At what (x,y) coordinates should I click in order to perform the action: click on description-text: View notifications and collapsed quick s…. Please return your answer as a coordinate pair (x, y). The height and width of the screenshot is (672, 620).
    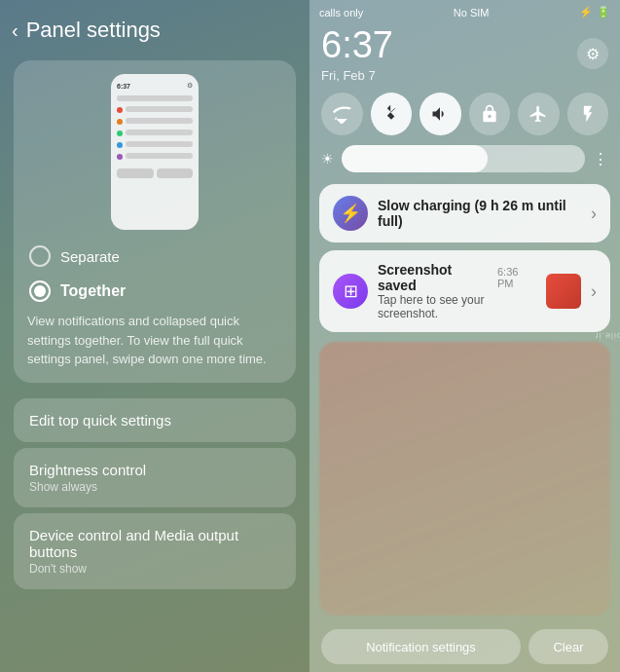
    Looking at the image, I should click on (155, 341).